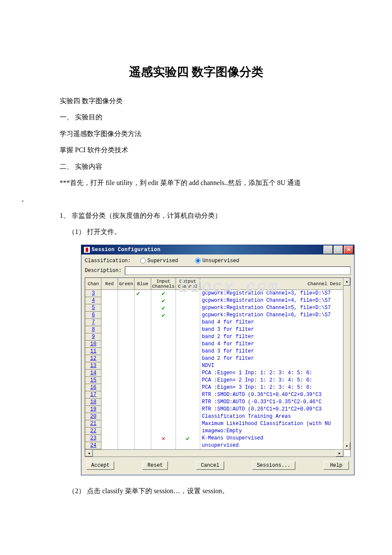 The height and width of the screenshot is (555, 392). I want to click on cell-desc: band 2 for filter, so click(275, 337).